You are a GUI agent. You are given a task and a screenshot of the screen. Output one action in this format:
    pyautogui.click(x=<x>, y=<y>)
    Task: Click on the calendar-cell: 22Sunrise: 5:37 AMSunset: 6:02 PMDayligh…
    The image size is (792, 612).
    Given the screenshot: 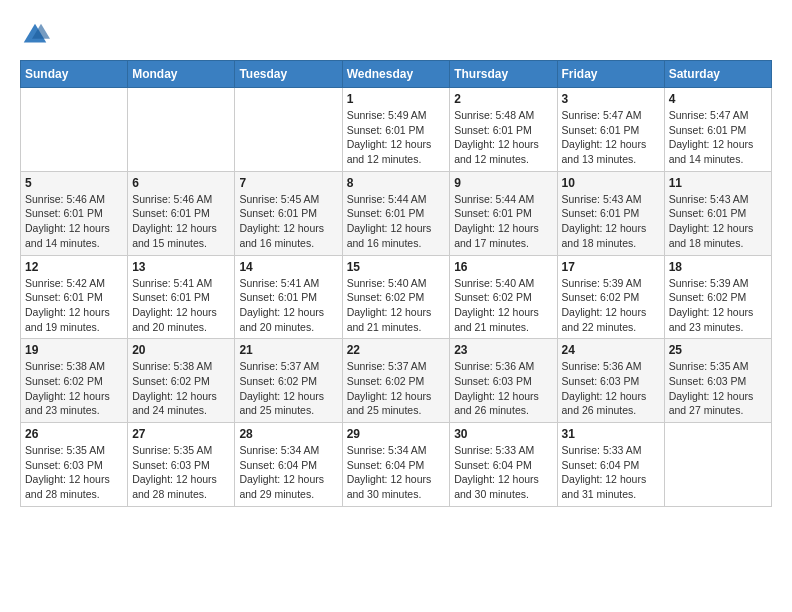 What is the action you would take?
    pyautogui.click(x=396, y=381)
    